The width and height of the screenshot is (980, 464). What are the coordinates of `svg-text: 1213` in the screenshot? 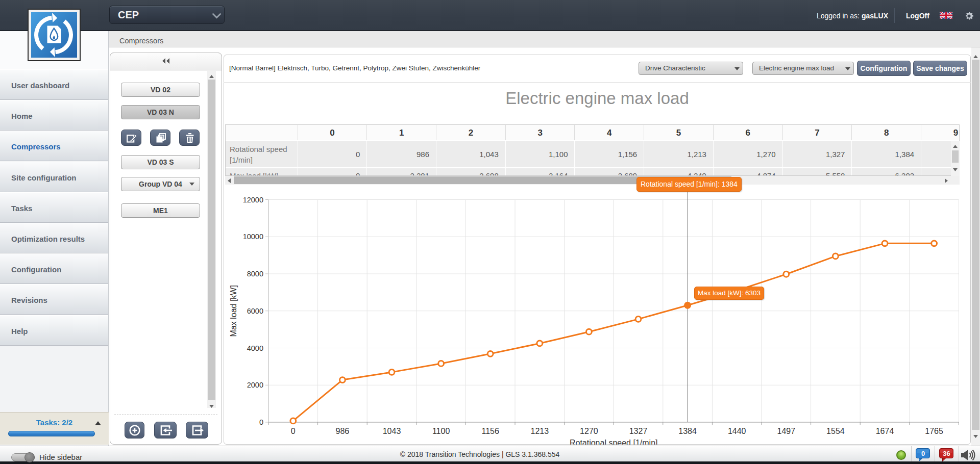 It's located at (540, 431).